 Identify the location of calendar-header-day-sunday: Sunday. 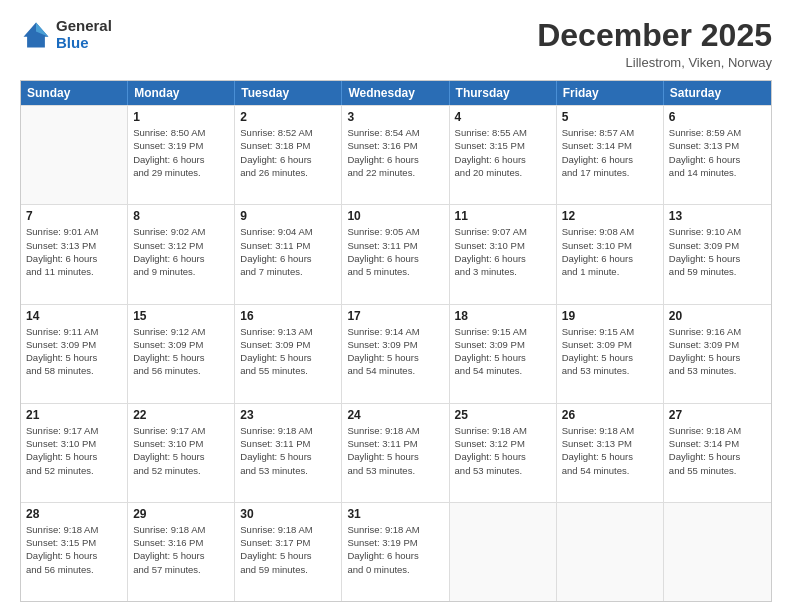
(74, 93).